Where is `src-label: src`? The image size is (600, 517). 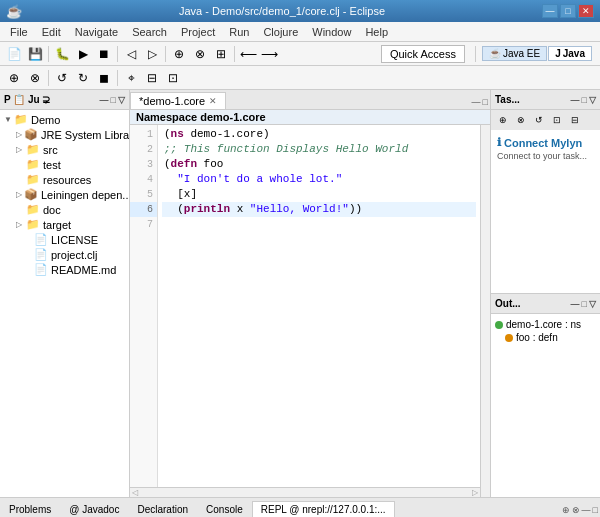 src-label: src is located at coordinates (50, 150).